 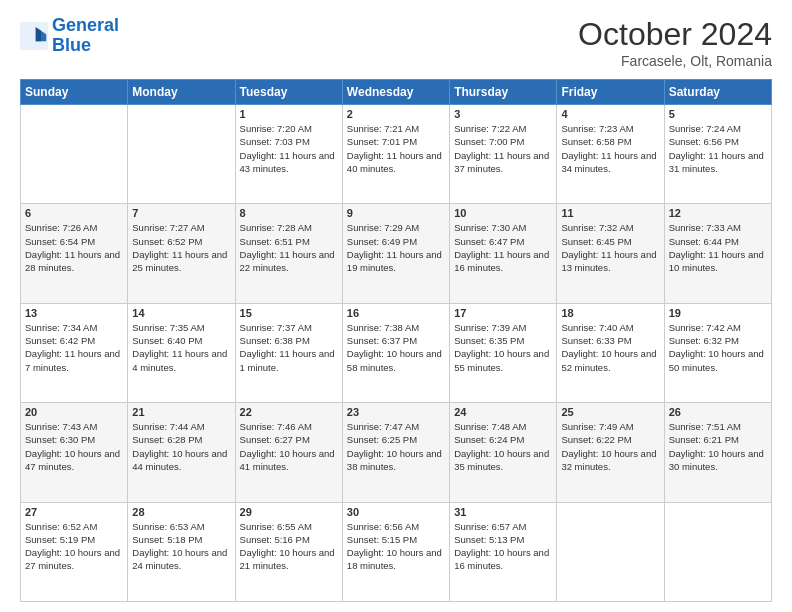 I want to click on month-title: October 2024, so click(x=675, y=34).